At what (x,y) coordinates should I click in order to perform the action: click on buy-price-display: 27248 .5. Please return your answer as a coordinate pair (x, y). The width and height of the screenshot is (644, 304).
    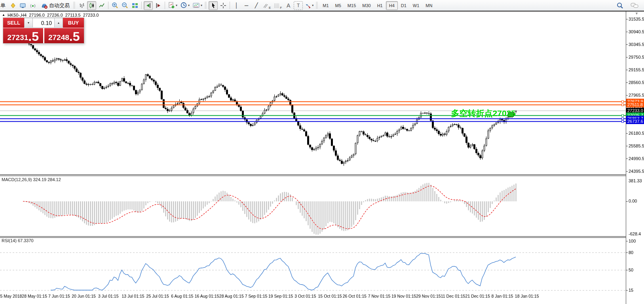
    Looking at the image, I should click on (64, 36).